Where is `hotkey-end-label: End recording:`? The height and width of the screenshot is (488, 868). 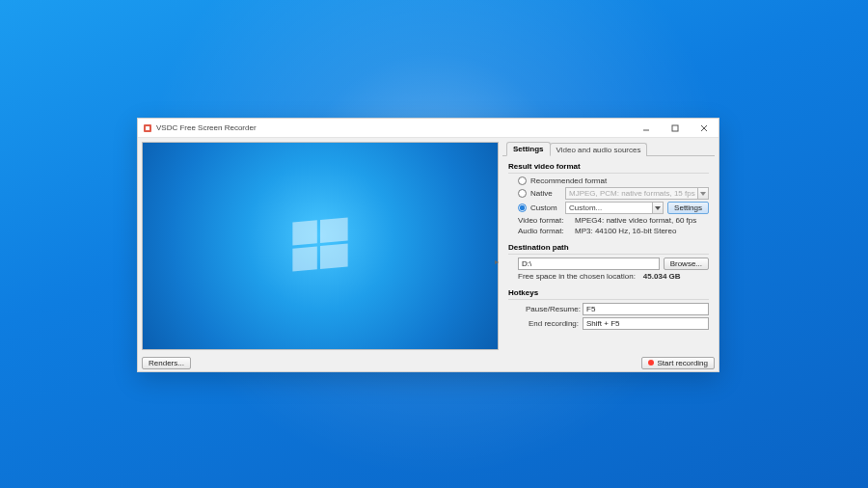 hotkey-end-label: End recording: is located at coordinates (552, 324).